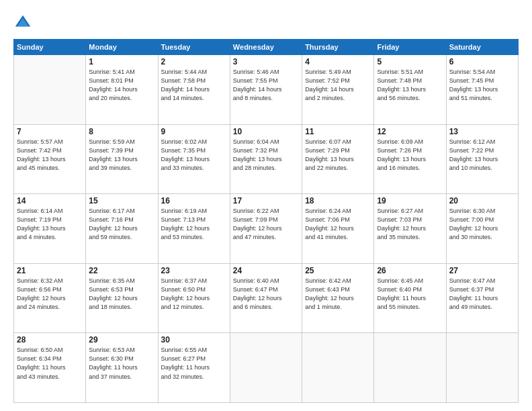 This screenshot has width=532, height=411. Describe the element at coordinates (410, 62) in the screenshot. I see `day-number: 5` at that location.